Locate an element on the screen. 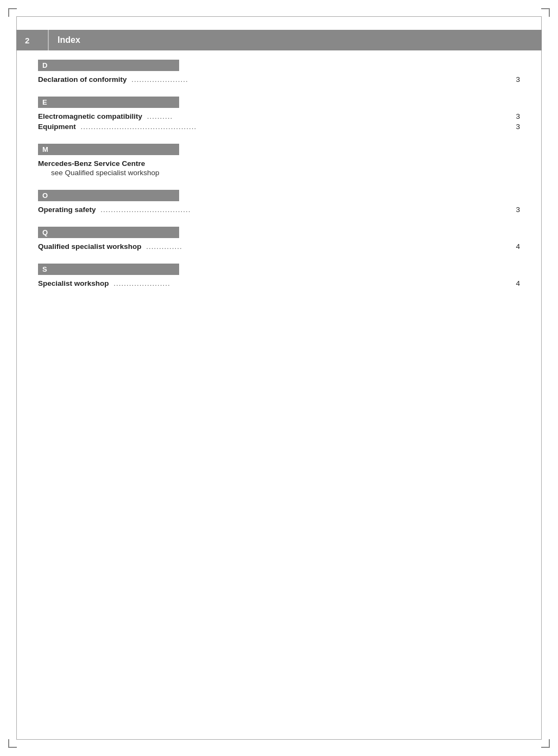 This screenshot has height=756, width=558. section-letter-d: D is located at coordinates (109, 65).